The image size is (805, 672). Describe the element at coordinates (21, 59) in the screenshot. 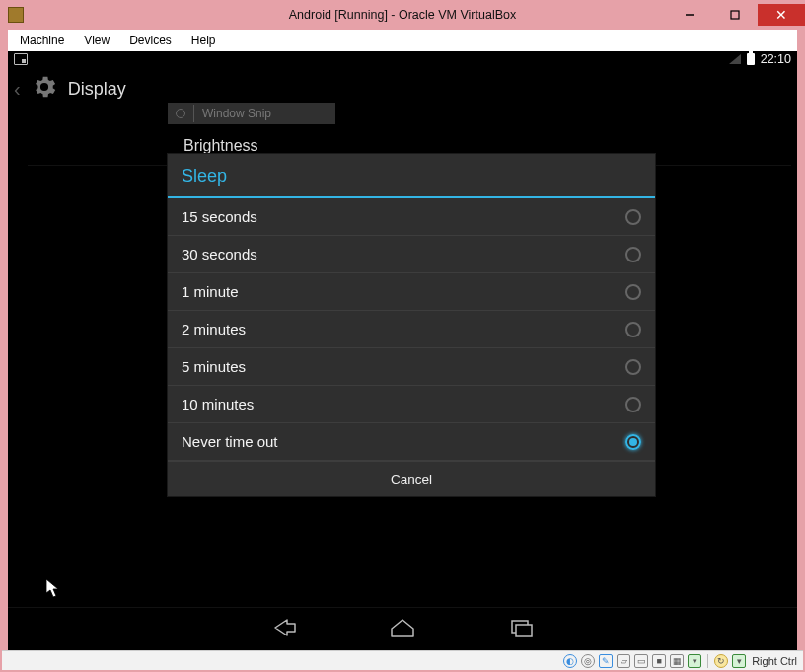

I see `screenshot-icon` at that location.